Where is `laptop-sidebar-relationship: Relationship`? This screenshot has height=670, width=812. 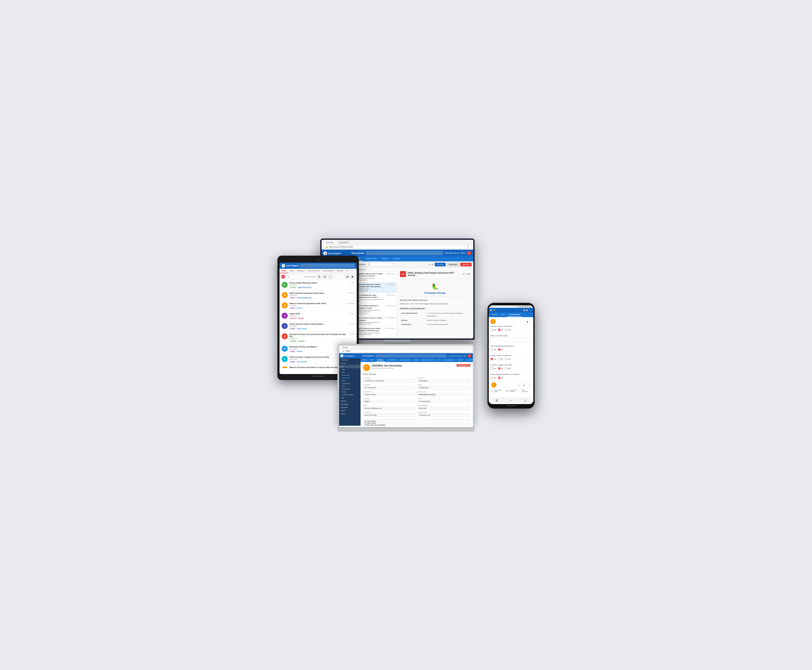
laptop-sidebar-relationship: Relationship is located at coordinates (350, 384).